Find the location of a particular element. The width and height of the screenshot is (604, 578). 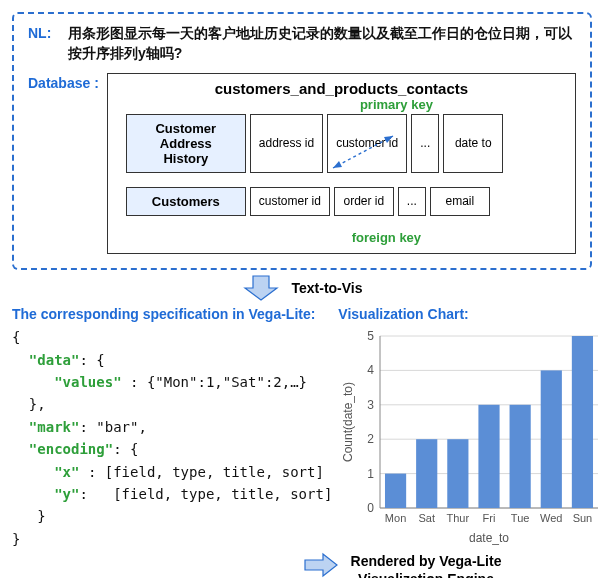

svg-text: Wed is located at coordinates (551, 518).